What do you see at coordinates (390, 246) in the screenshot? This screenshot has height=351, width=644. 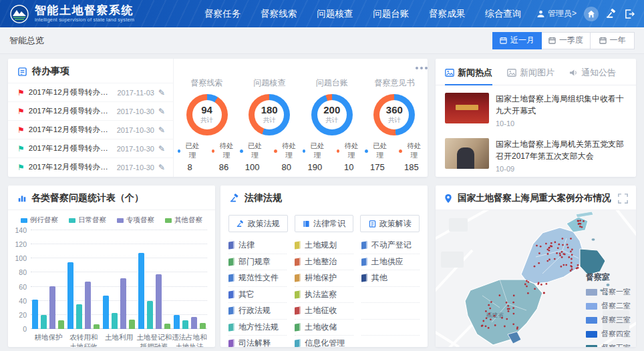 I see `law-link: 不动产登记` at bounding box center [390, 246].